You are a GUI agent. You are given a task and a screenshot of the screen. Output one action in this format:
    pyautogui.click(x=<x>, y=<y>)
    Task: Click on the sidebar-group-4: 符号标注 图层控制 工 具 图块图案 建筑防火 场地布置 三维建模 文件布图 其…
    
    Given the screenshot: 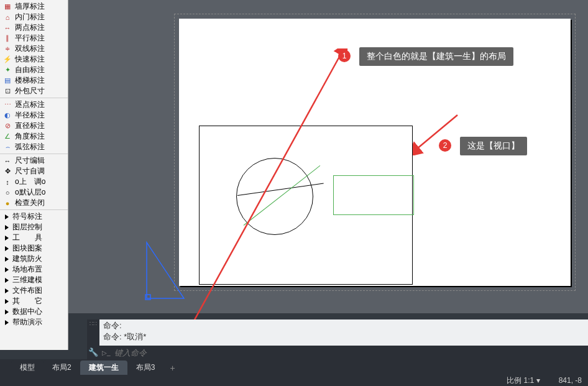 What is the action you would take?
    pyautogui.click(x=34, y=269)
    